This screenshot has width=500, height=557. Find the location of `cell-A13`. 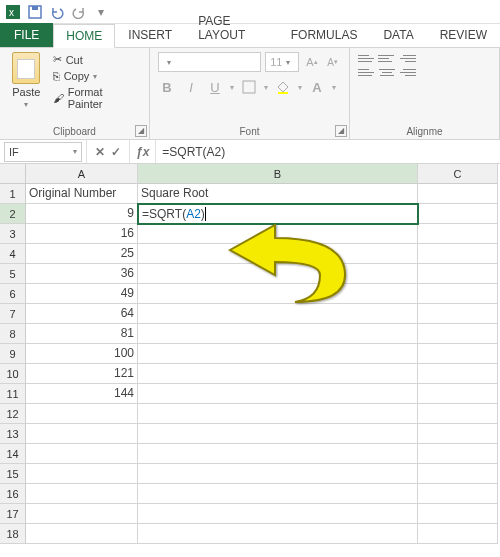

cell-A13 is located at coordinates (82, 434).